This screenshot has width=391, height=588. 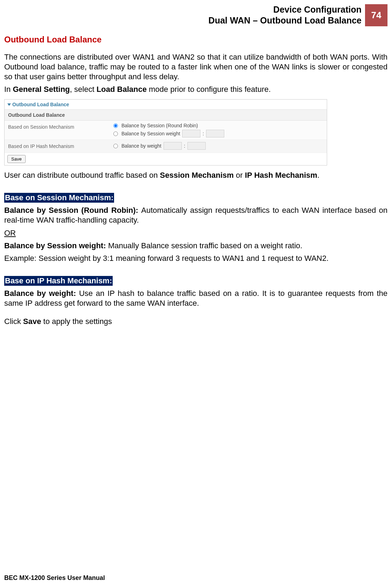 I want to click on config-row-session: Based on Session Mechanism Balance by Se…, so click(x=166, y=130).